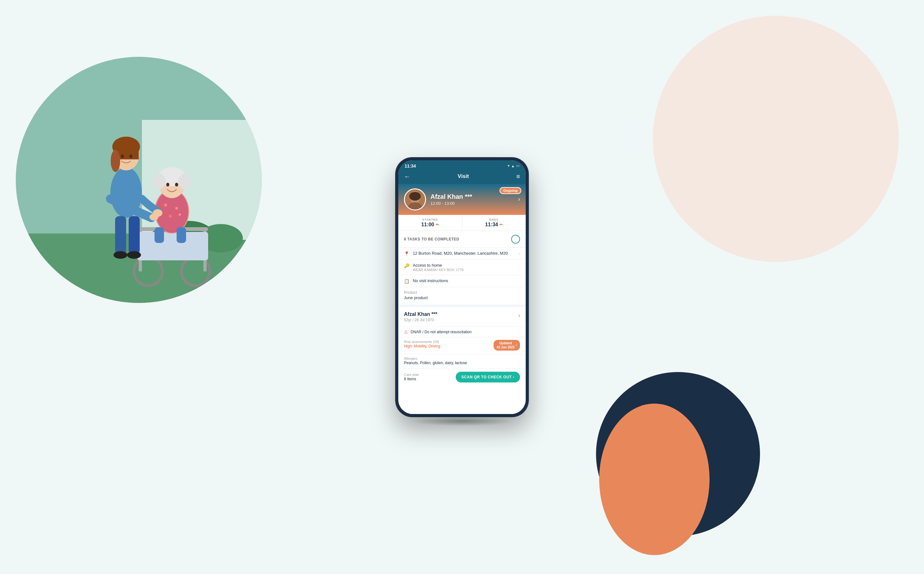 The height and width of the screenshot is (574, 924). What do you see at coordinates (407, 266) in the screenshot?
I see `key-icon: 🔑` at bounding box center [407, 266].